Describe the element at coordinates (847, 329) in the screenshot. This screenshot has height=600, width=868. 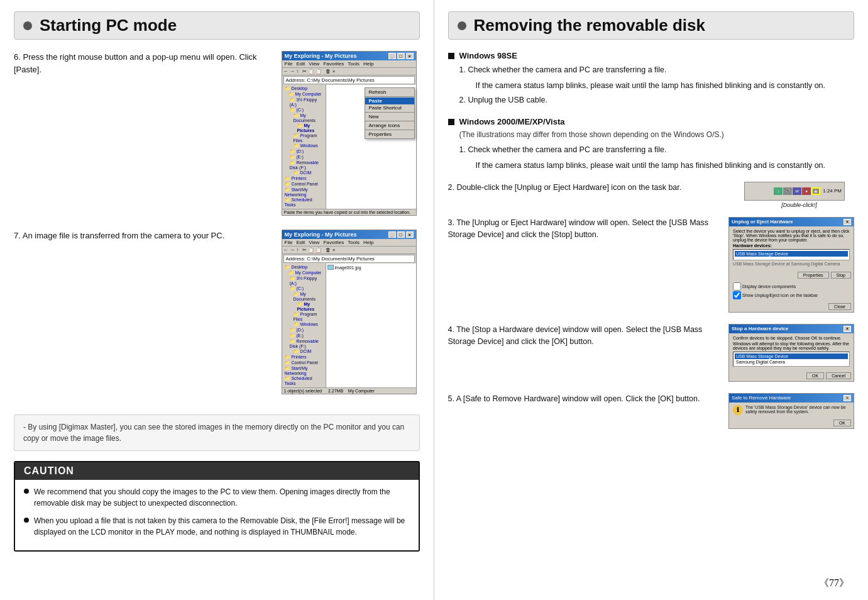
I see `stop-close: ×` at that location.